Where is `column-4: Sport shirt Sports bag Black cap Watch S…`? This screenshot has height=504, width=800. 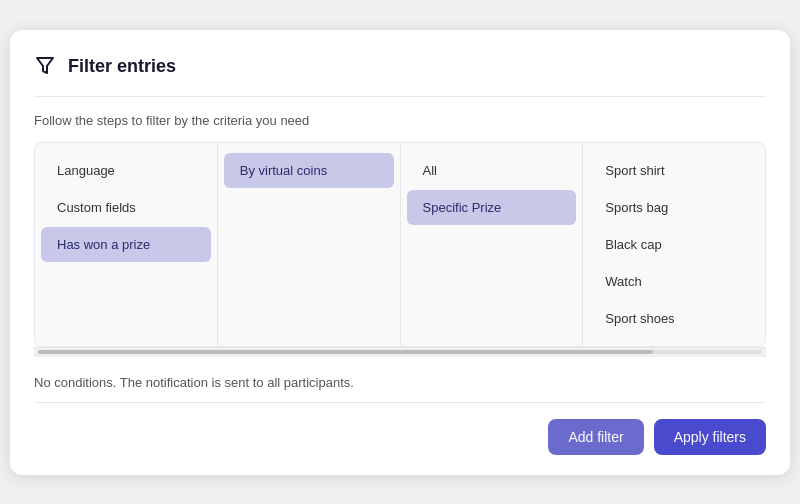 column-4: Sport shirt Sports bag Black cap Watch S… is located at coordinates (674, 244).